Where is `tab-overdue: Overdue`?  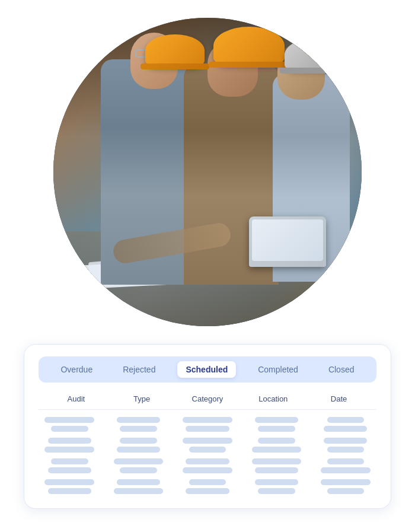 tab-overdue: Overdue is located at coordinates (76, 369).